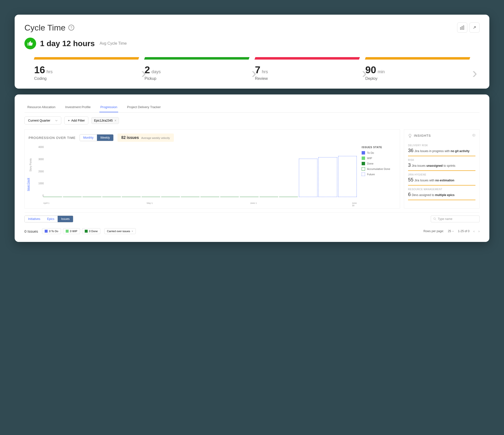 The image size is (504, 435). I want to click on legend-future: Future, so click(379, 174).